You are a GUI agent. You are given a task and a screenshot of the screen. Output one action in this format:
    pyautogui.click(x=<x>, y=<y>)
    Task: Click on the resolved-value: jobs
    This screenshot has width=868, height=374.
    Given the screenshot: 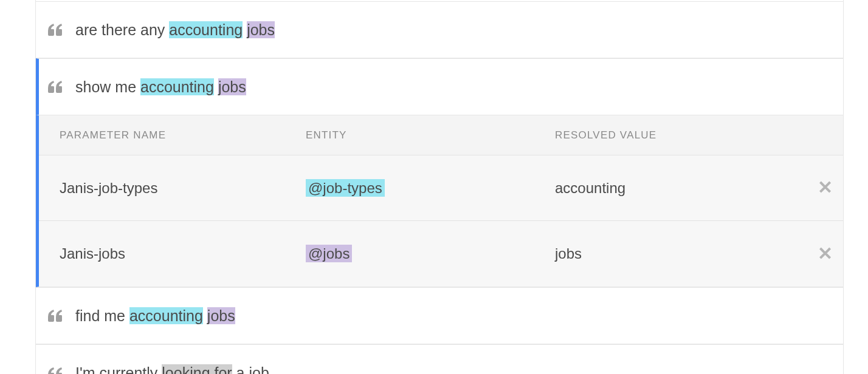 What is the action you would take?
    pyautogui.click(x=681, y=254)
    